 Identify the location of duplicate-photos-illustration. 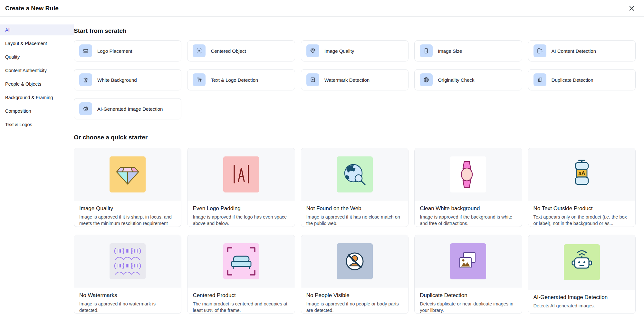
(468, 261).